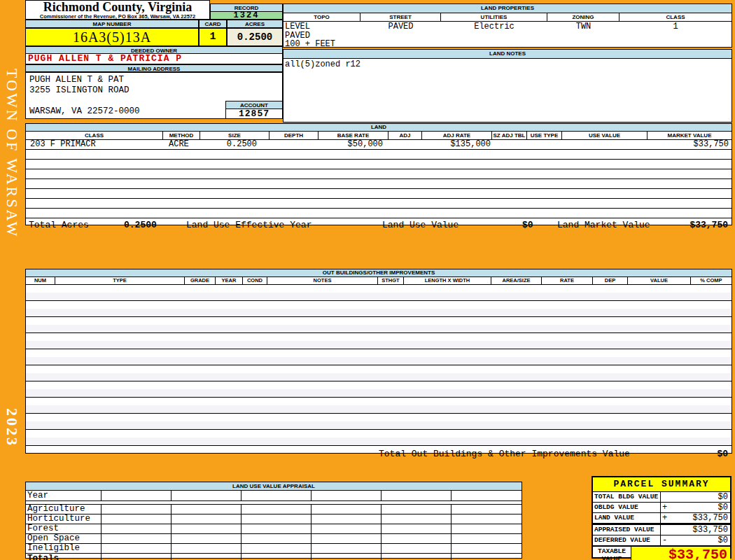  What do you see at coordinates (510, 144) in the screenshot?
I see `cell-sz-adj-tbl` at bounding box center [510, 144].